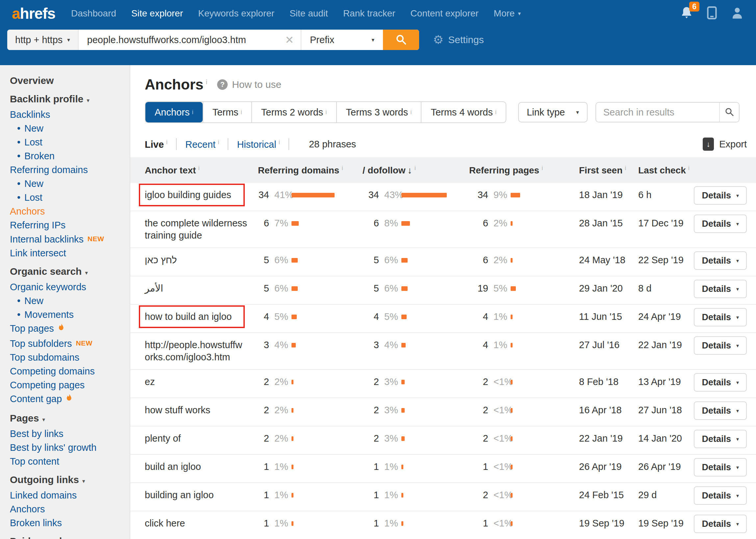 The image size is (756, 539). I want to click on nav-item-rank-tracker: Rank tracker, so click(369, 14).